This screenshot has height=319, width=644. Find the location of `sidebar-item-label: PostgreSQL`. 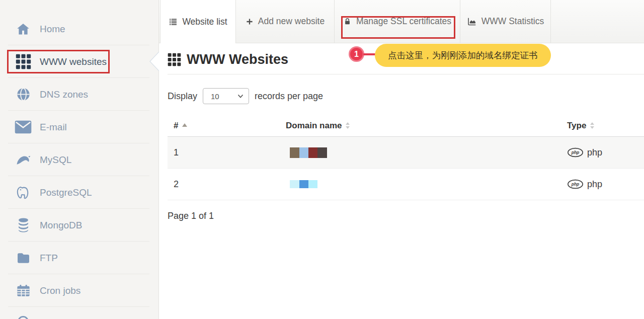

sidebar-item-label: PostgreSQL is located at coordinates (66, 193).